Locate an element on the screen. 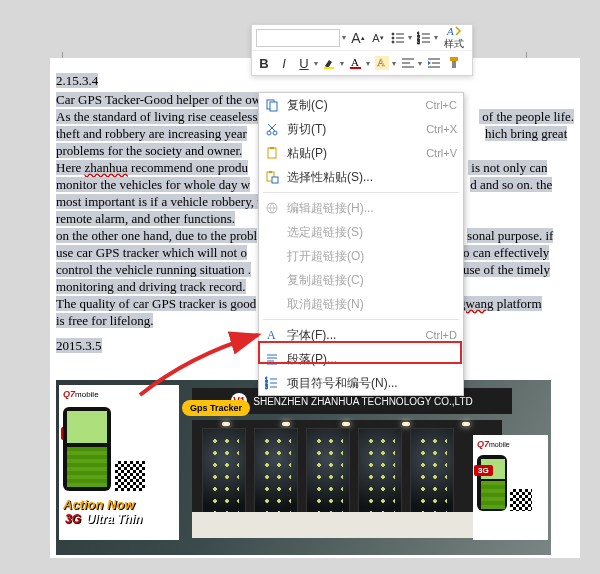  chevron-down-icon: ▾ is located at coordinates (344, 38).